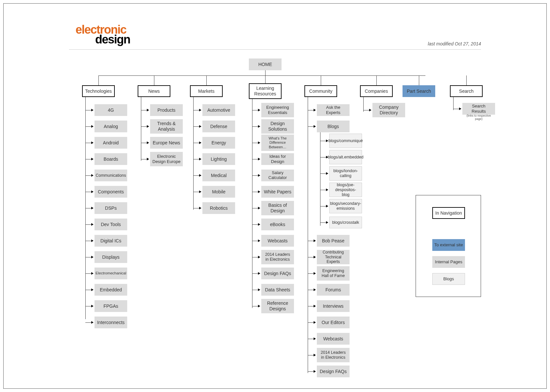  Describe the element at coordinates (346, 141) in the screenshot. I see `node-blog-communique: blogs/communiqué` at that location.